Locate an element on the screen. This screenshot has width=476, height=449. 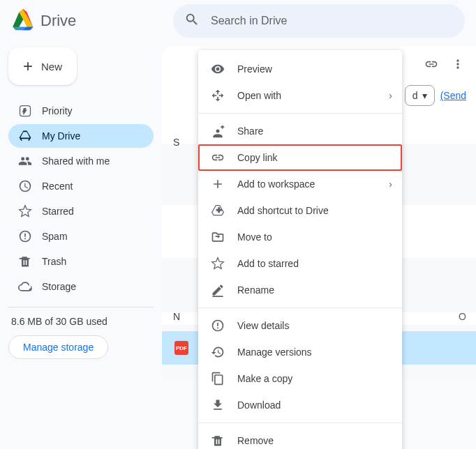
menu-preview: Preview is located at coordinates (300, 69).